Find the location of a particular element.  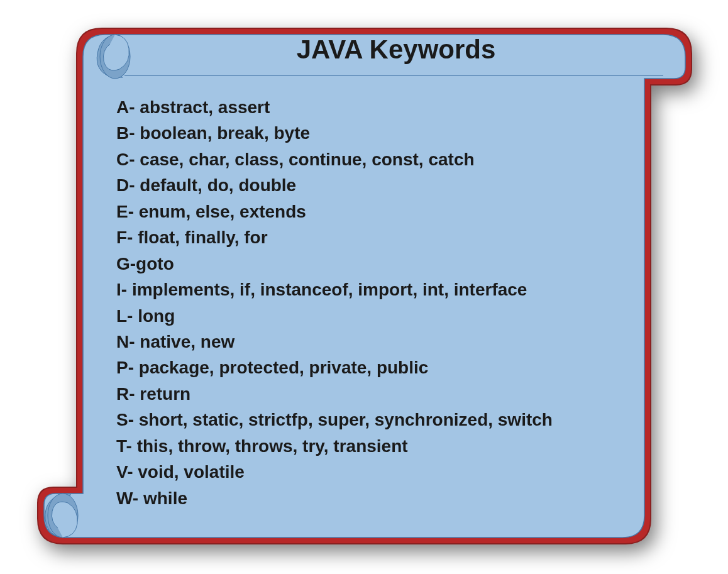

keyword-line: C- case, char, class, continue, const, c… is located at coordinates (382, 160).